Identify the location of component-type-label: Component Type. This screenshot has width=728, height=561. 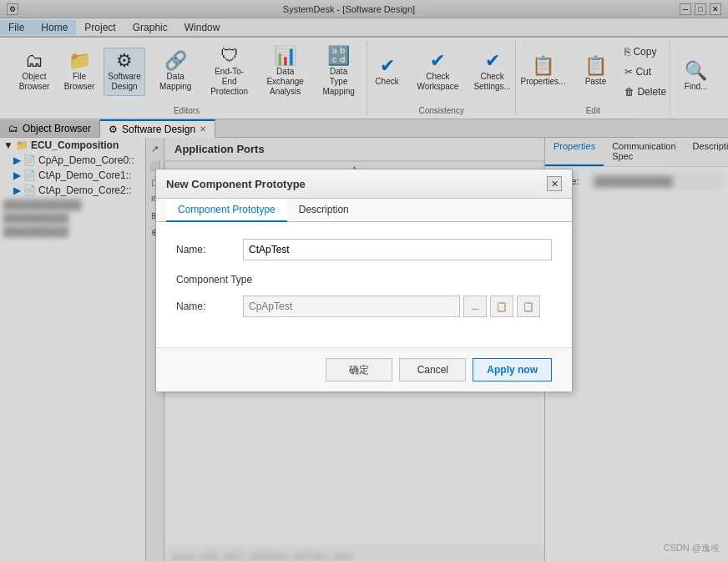
(364, 280).